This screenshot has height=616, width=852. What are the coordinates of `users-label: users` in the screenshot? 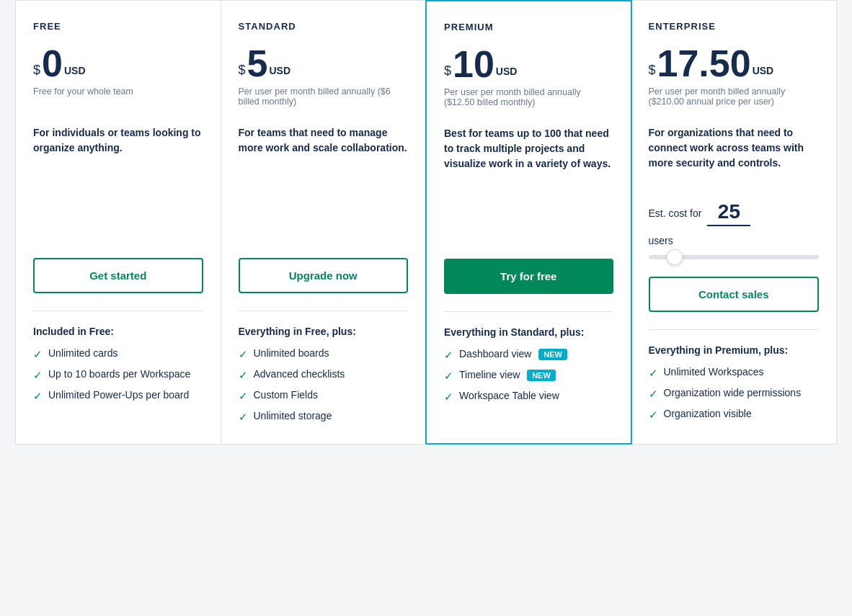 It's located at (734, 241).